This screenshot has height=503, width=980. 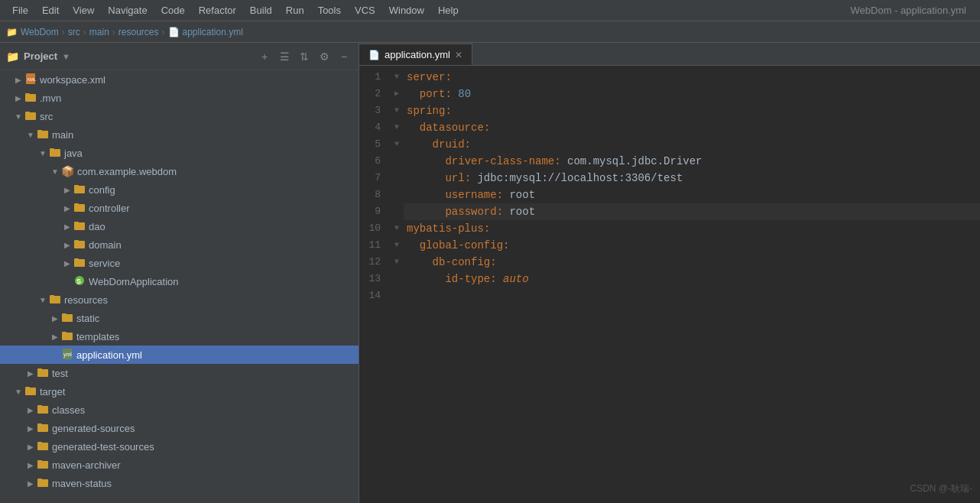 What do you see at coordinates (397, 94) in the screenshot?
I see `fold-icon-2: ▶` at bounding box center [397, 94].